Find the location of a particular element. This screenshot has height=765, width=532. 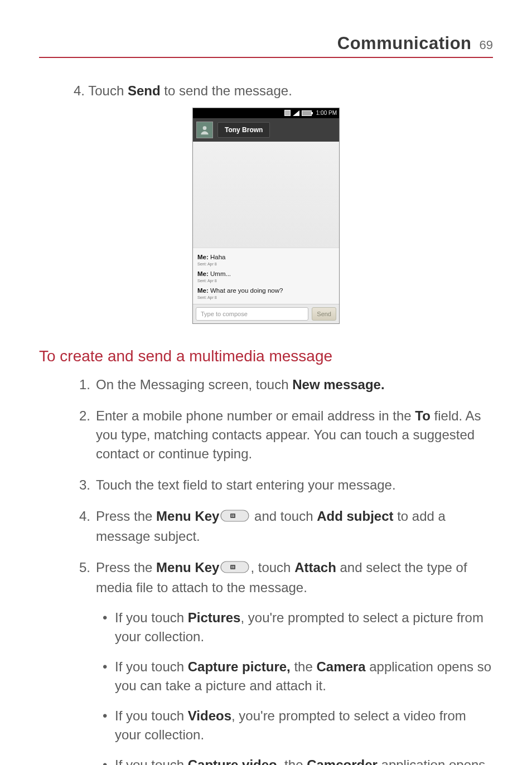

body-text: and touch is located at coordinates (283, 516).